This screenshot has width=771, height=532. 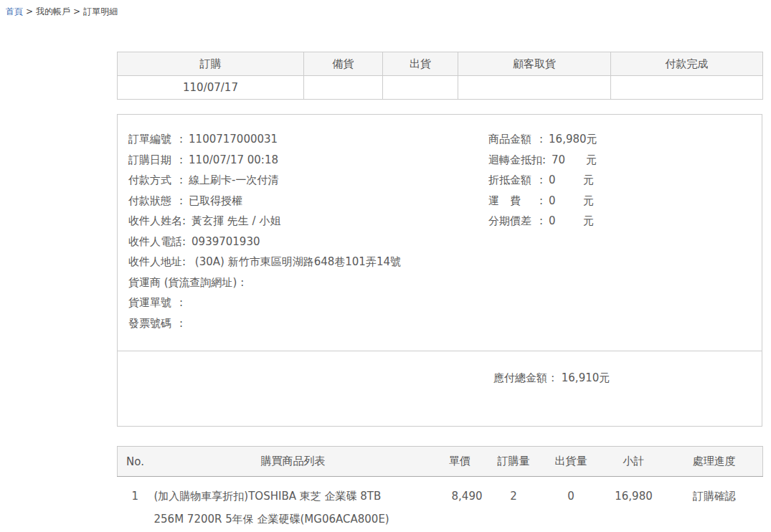 I want to click on installment-diff-value: 0, so click(x=563, y=221).